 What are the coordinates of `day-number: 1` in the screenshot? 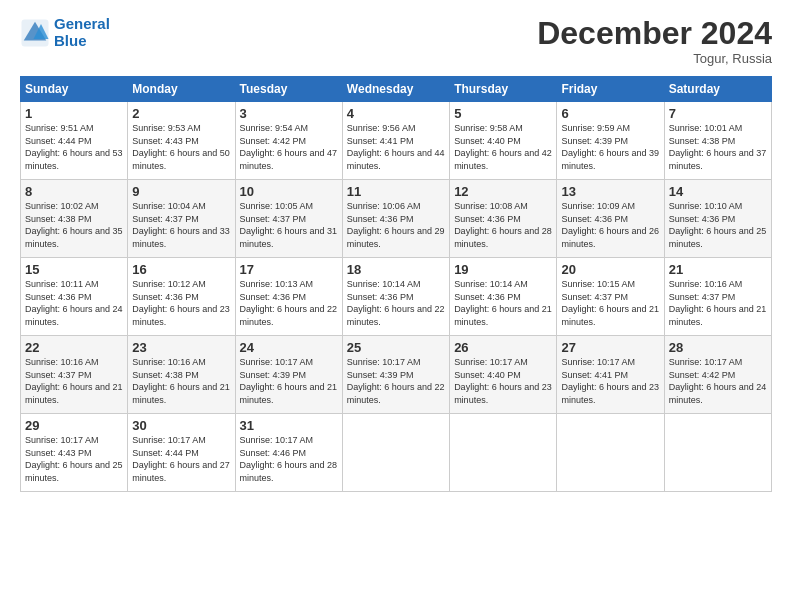 It's located at (74, 114).